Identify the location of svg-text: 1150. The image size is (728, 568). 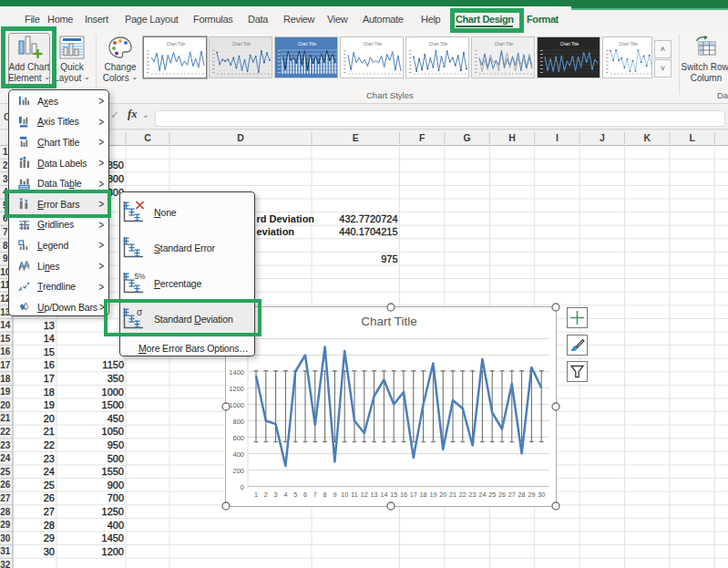
(113, 365).